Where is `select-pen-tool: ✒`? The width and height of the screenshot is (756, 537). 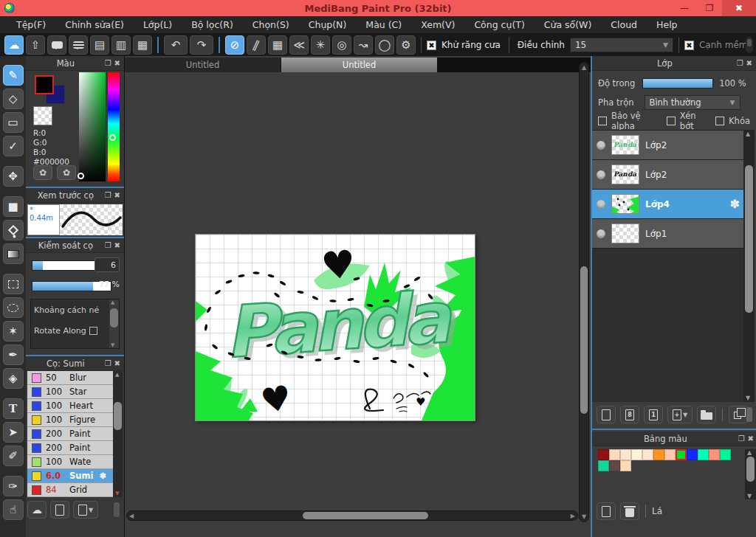
select-pen-tool: ✒ is located at coordinates (13, 355).